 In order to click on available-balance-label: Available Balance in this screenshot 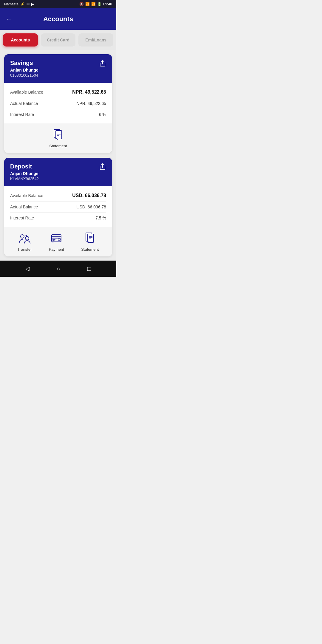, I will do `click(27, 92)`.